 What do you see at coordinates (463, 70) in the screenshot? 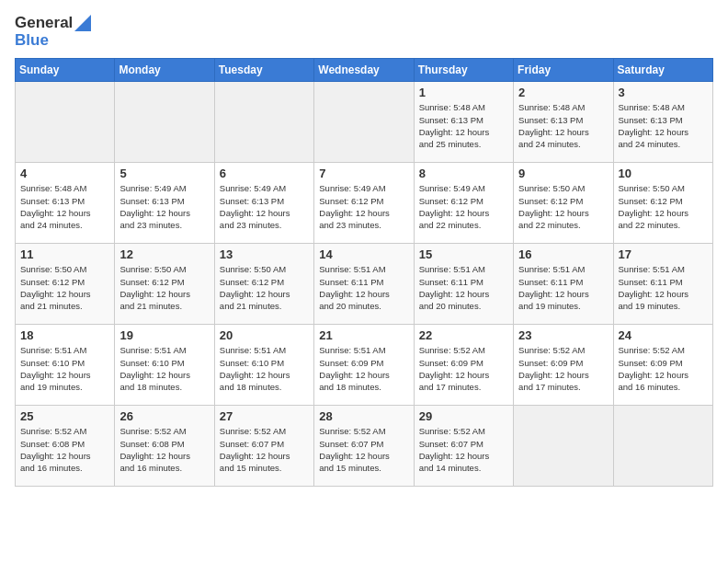
I see `day-of-week-header: Thursday` at bounding box center [463, 70].